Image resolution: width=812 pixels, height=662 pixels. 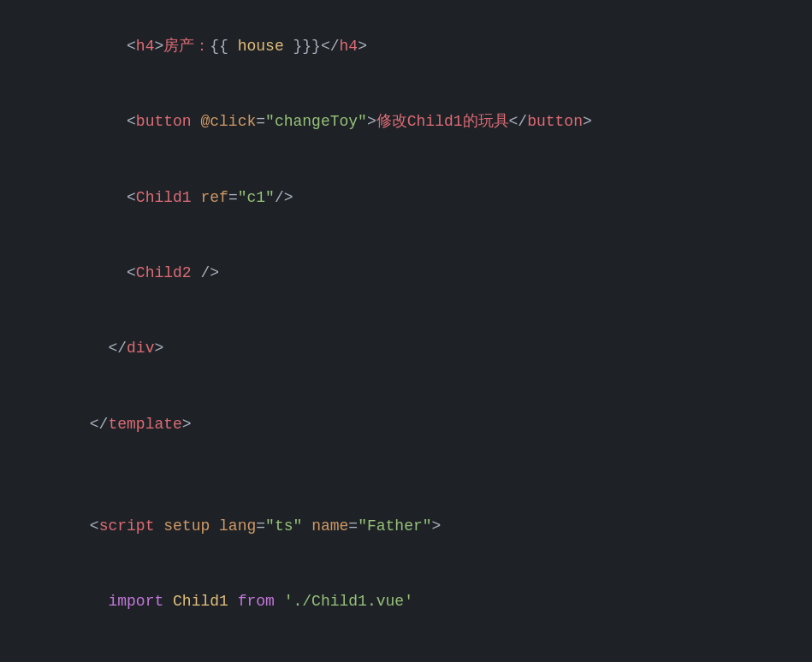 What do you see at coordinates (419, 46) in the screenshot?
I see `line-content-1: <h4>房产：{{ house }}}</h4>` at bounding box center [419, 46].